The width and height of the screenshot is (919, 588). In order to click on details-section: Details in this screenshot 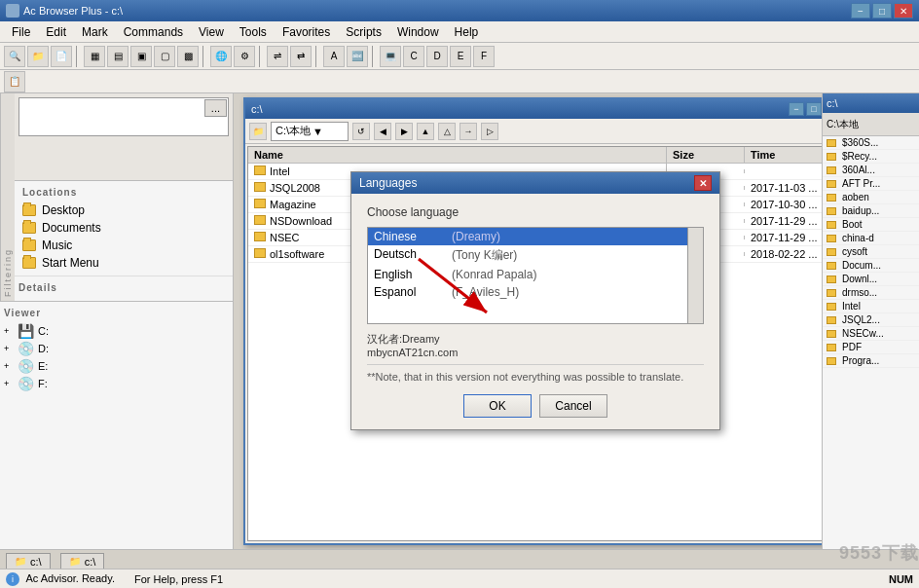, I will do `click(124, 288)`.